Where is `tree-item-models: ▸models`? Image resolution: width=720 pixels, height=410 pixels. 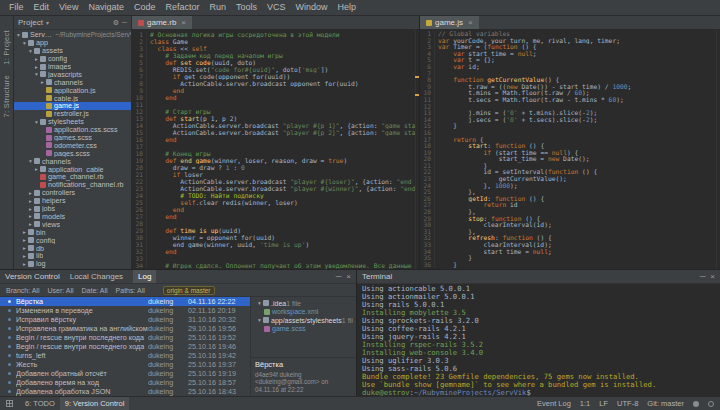 tree-item-models: ▸models is located at coordinates (72, 216).